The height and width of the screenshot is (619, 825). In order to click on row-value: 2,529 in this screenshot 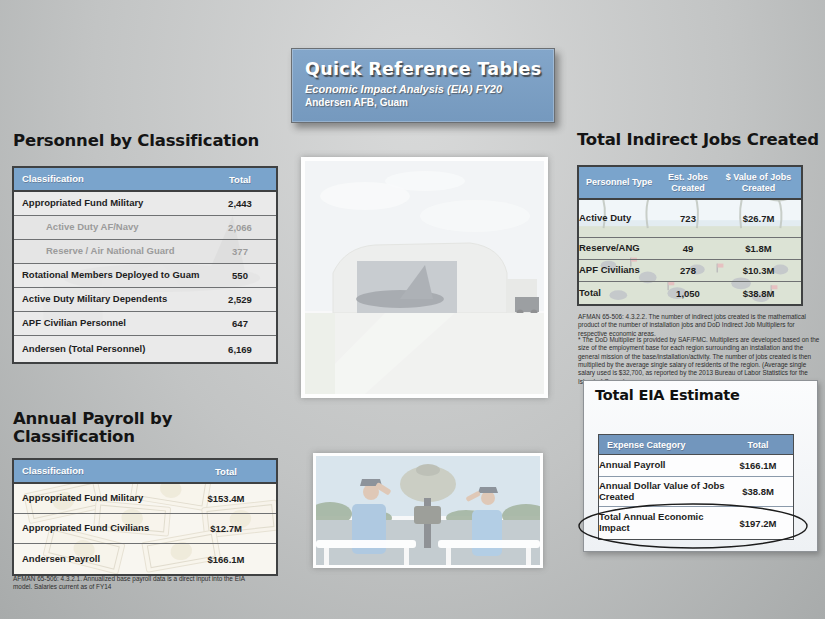, I will do `click(240, 300)`.